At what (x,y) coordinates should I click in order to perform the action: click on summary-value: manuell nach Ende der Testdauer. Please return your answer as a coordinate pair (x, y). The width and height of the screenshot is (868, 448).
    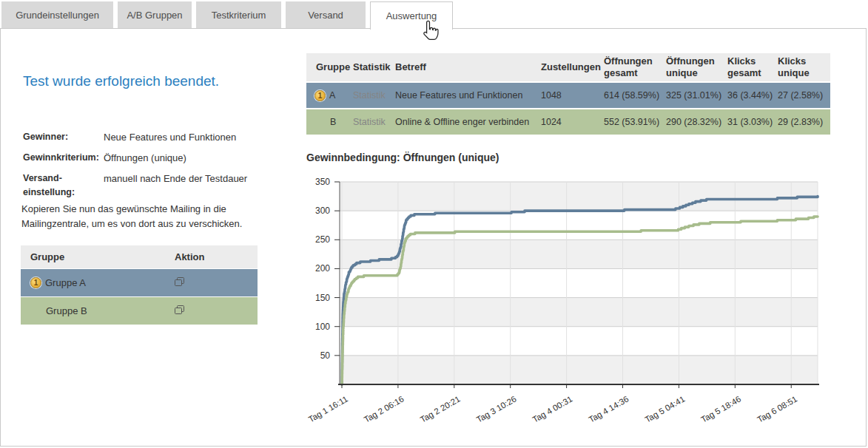
    Looking at the image, I should click on (185, 186).